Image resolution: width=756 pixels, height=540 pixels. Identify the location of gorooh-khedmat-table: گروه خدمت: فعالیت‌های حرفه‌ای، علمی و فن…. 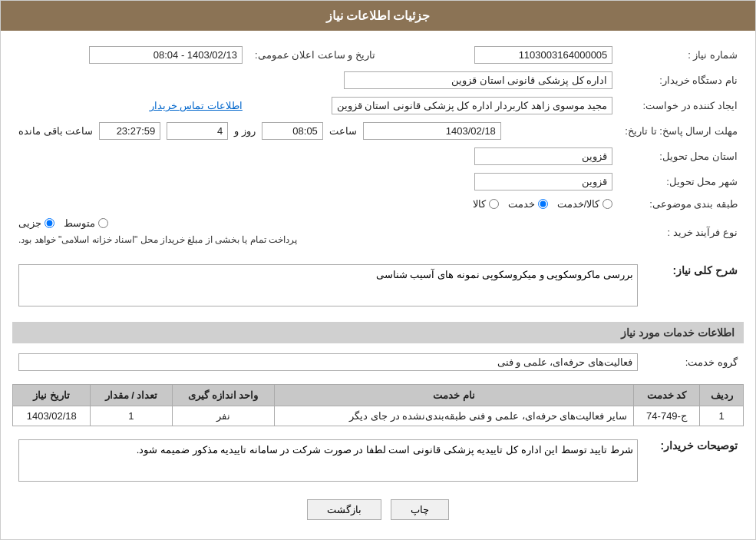
(378, 363).